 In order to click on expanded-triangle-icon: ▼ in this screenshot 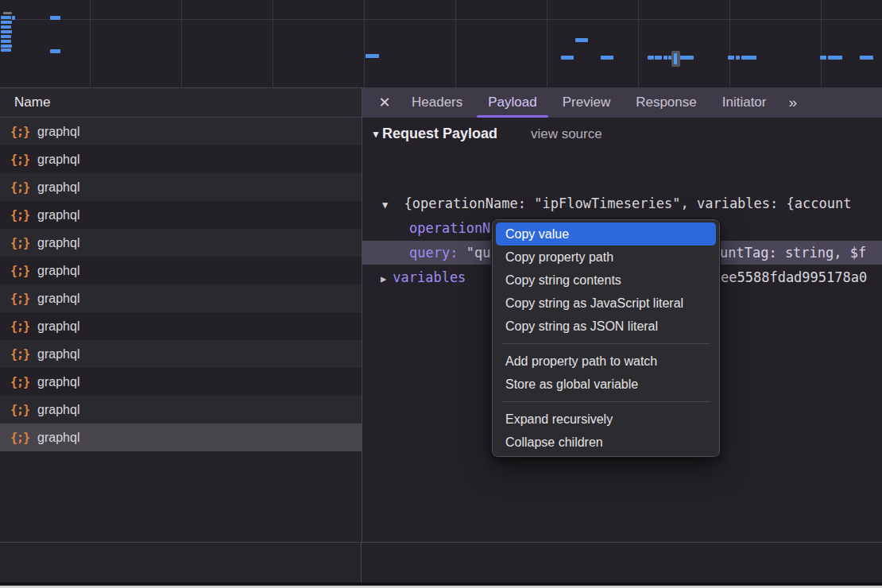, I will do `click(385, 205)`.